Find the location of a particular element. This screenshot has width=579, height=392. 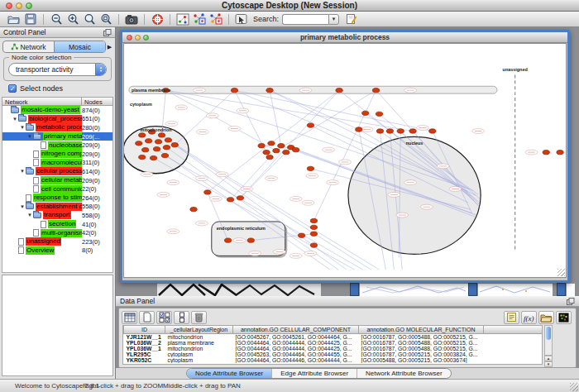

tab-edge-attribute-browser: Edge Attribute Browser is located at coordinates (314, 374).